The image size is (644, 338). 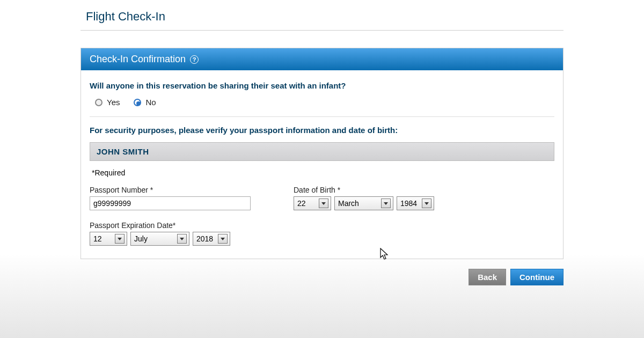 I want to click on panel-header: Check-In Confirmation ?, so click(x=322, y=59).